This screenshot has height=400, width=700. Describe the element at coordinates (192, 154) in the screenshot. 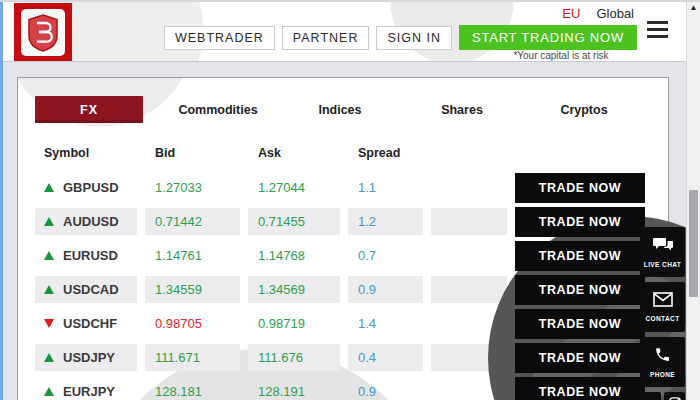

I see `col-bid: Bid` at that location.